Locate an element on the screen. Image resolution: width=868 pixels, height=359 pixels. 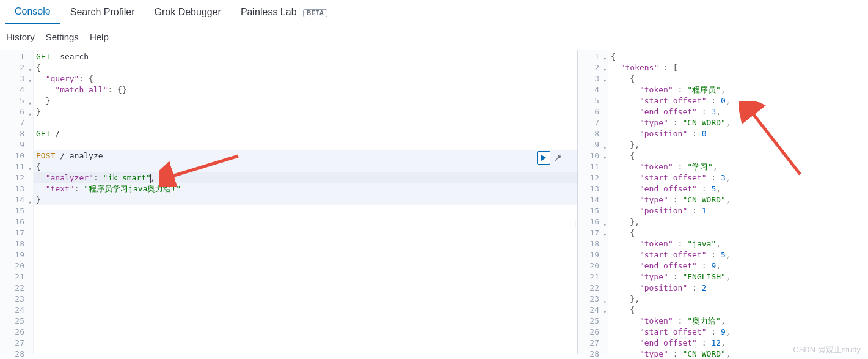
help-link: Help is located at coordinates (99, 37).